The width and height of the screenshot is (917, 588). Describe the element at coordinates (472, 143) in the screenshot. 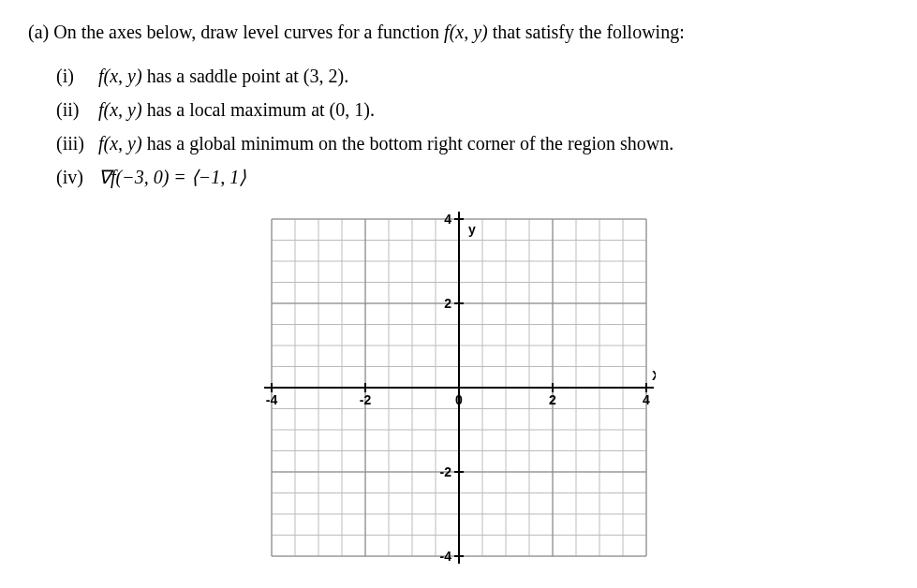

I see `item-iii: (iii) f(x, y) has a global minimum on th…` at that location.